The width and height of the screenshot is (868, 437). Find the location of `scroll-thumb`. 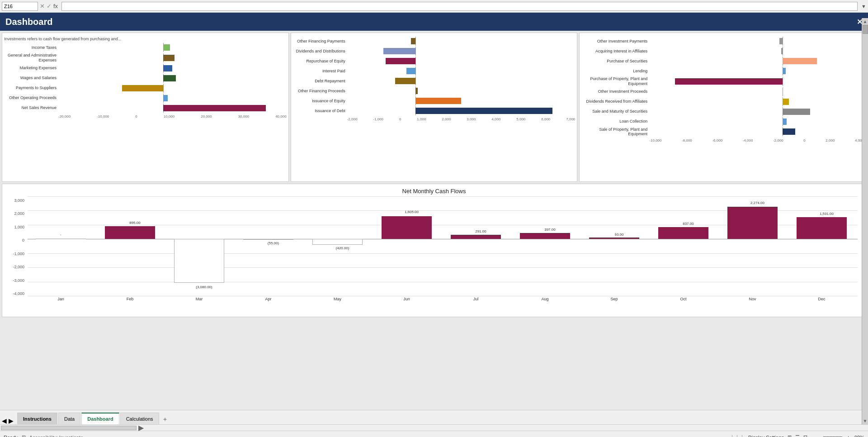

scroll-thumb is located at coordinates (865, 29).